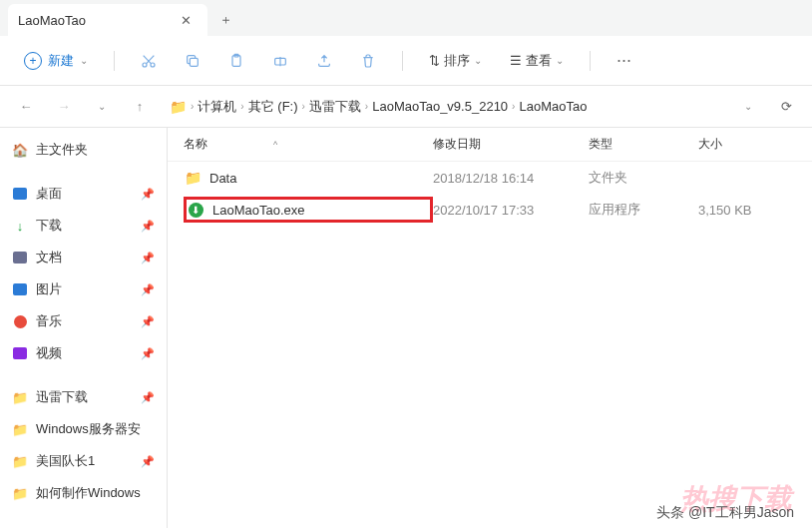 The width and height of the screenshot is (812, 528). Describe the element at coordinates (20, 150) in the screenshot. I see `home-icon: 🏠` at that location.